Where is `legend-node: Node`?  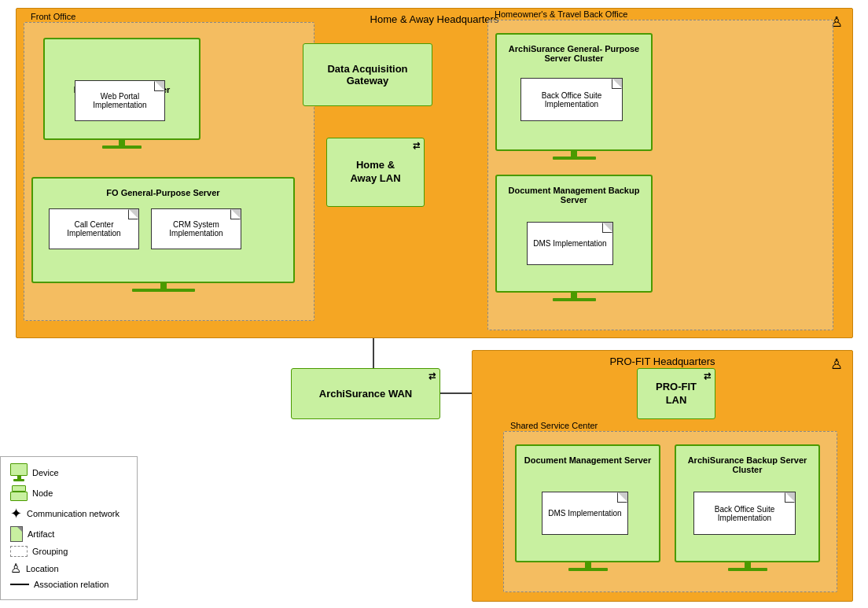 legend-node: Node is located at coordinates (69, 493).